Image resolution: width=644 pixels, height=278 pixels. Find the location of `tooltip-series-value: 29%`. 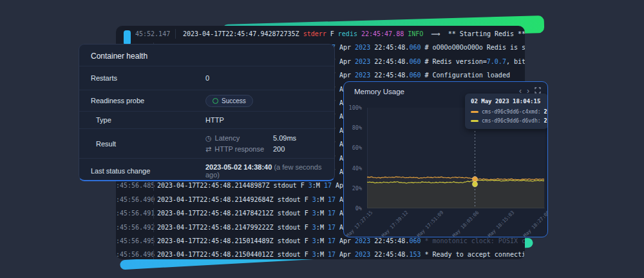

tooltip-series-value: 29% is located at coordinates (546, 112).